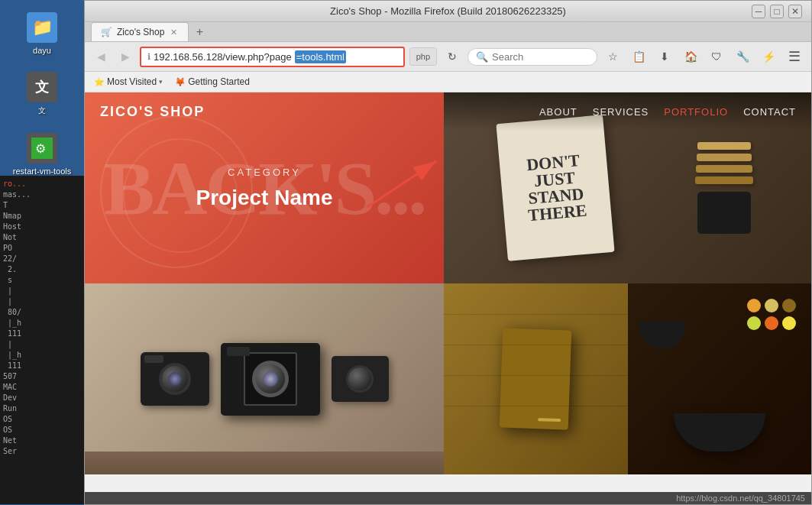 This screenshot has width=812, height=505. What do you see at coordinates (42, 171) in the screenshot?
I see `restart-icon-label: restart-vm-tools` at bounding box center [42, 171].